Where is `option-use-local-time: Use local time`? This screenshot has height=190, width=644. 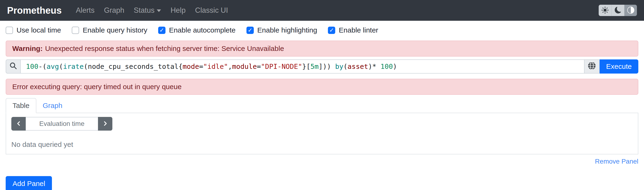 option-use-local-time: Use local time is located at coordinates (34, 30).